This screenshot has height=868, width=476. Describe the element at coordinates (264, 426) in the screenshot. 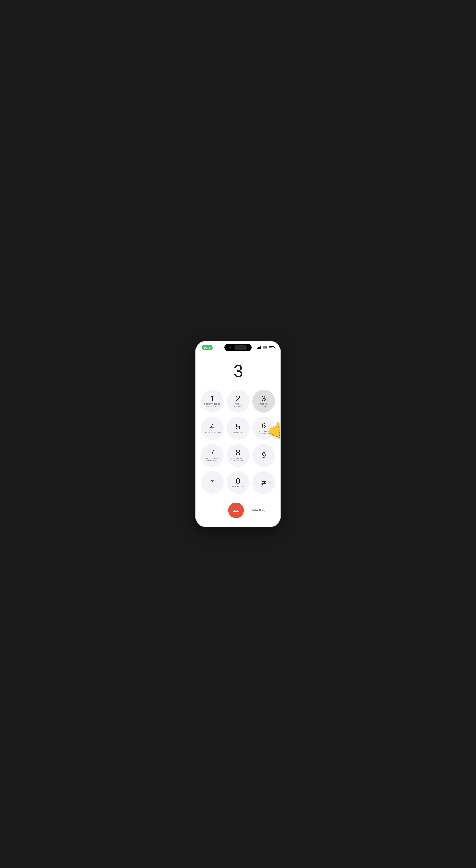

I see `key-6-number: 6` at that location.